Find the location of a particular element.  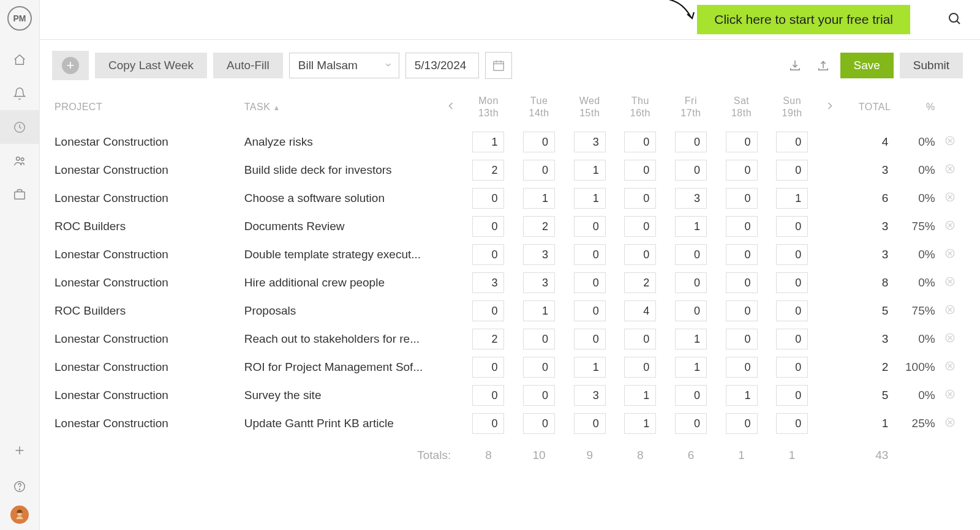

import-icon is located at coordinates (795, 65).